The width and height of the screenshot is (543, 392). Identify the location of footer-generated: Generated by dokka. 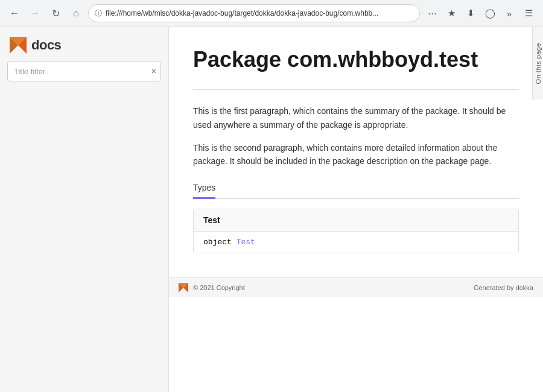
(503, 288).